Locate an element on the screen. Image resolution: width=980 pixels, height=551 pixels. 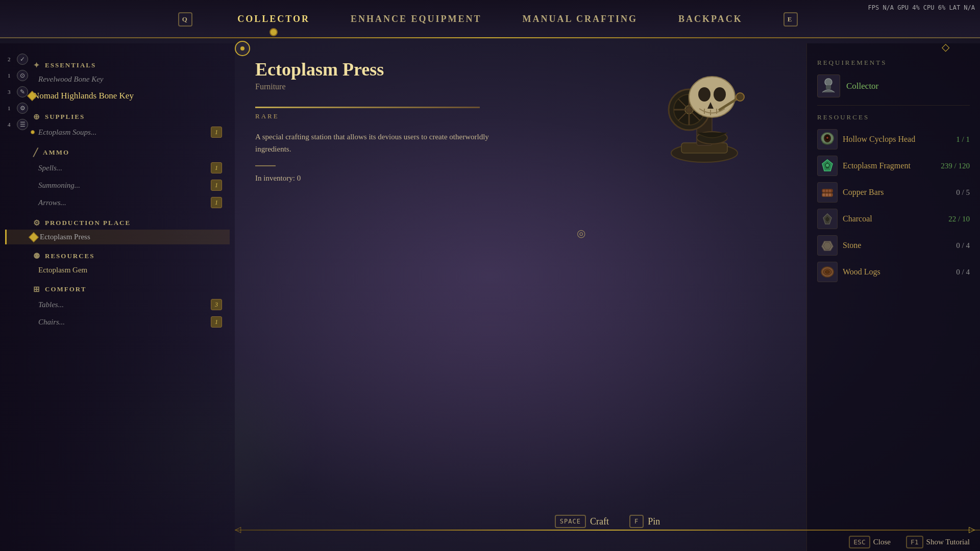
e-key-indicator: E is located at coordinates (791, 19).